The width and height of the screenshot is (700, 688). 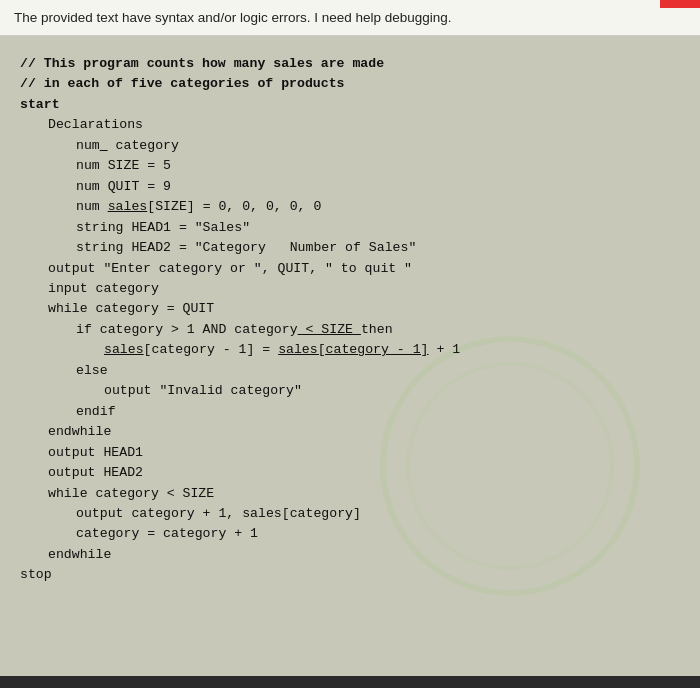 I want to click on red-accent-bar, so click(x=680, y=4).